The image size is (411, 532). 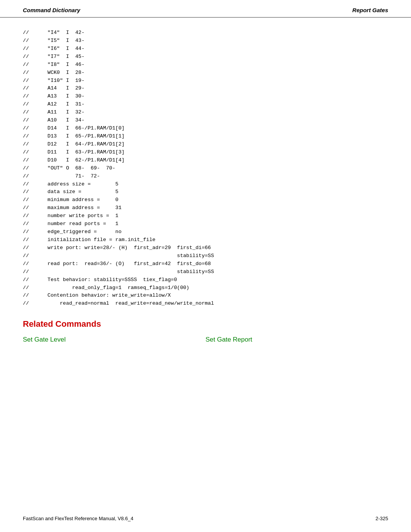 What do you see at coordinates (78, 519) in the screenshot?
I see `footer-left: FastScan and FlexTest Reference Manual, …` at bounding box center [78, 519].